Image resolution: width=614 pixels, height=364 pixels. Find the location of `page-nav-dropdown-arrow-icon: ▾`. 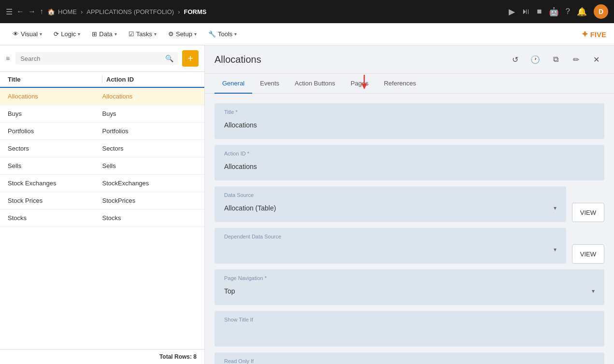

page-nav-dropdown-arrow-icon: ▾ is located at coordinates (593, 291).